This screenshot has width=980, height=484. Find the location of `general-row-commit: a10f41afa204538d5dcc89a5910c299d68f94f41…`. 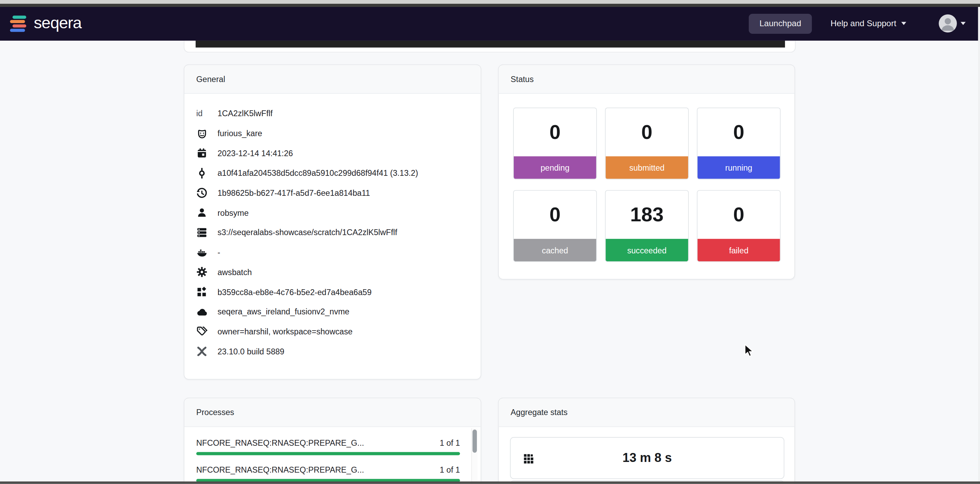

general-row-commit: a10f41afa204538d5dcc89a5910c299d68f94f41… is located at coordinates (332, 173).